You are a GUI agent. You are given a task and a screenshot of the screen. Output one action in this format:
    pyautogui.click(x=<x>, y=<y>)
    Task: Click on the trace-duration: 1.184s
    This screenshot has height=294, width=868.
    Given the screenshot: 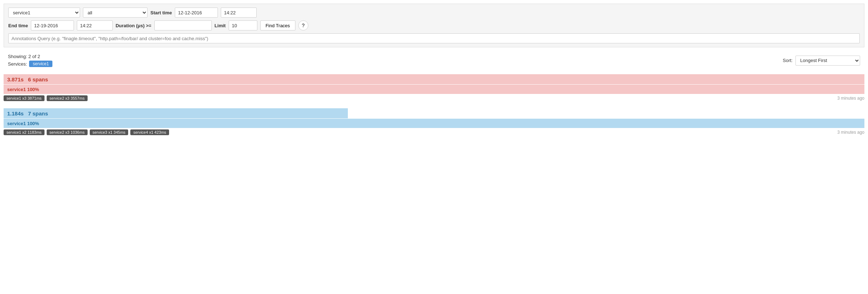 What is the action you would take?
    pyautogui.click(x=15, y=113)
    